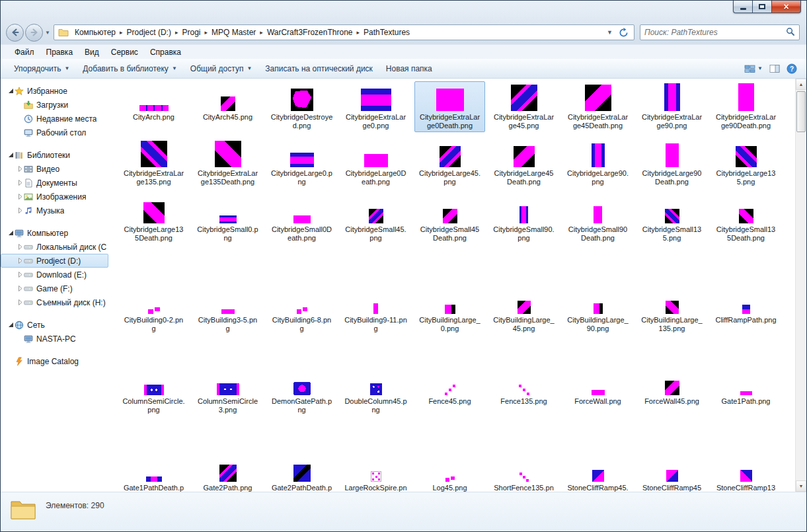 The width and height of the screenshot is (807, 532). What do you see at coordinates (449, 309) in the screenshot?
I see `file-item: CityBuildingLarge_0.png` at bounding box center [449, 309].